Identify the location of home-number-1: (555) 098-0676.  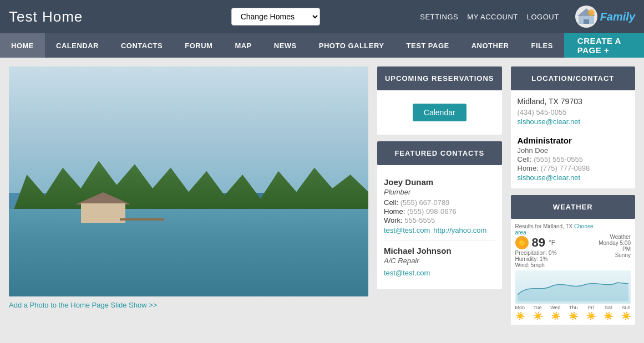
(432, 212).